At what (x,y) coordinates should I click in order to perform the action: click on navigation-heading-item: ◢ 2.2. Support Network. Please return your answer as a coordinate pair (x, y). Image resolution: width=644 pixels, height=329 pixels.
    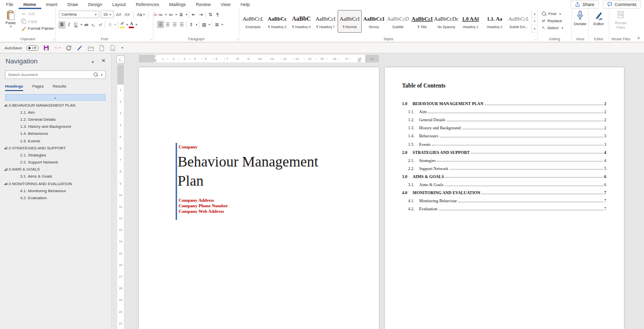
    Looking at the image, I should click on (55, 162).